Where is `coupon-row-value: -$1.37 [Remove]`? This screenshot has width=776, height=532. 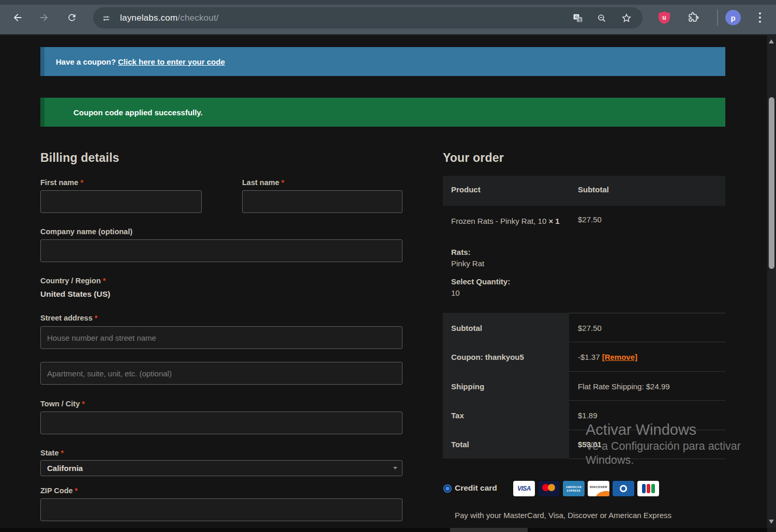
coupon-row-value: -$1.37 [Remove] is located at coordinates (607, 357).